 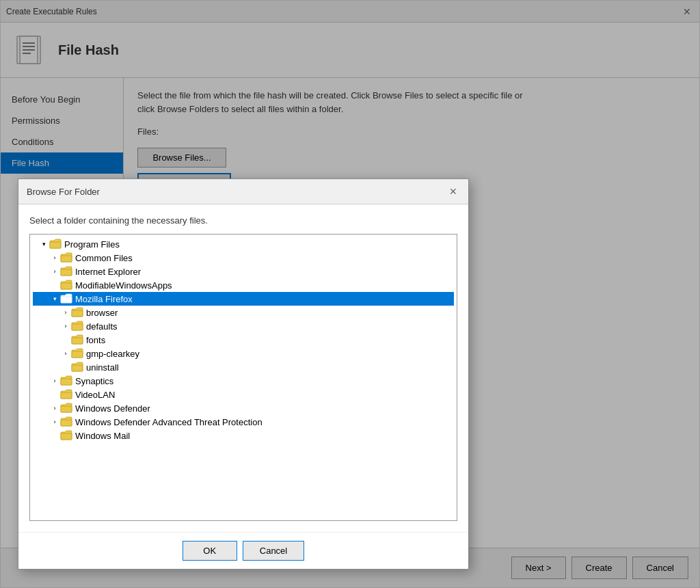 What do you see at coordinates (77, 326) in the screenshot?
I see `folder-icon-defaults` at bounding box center [77, 326].